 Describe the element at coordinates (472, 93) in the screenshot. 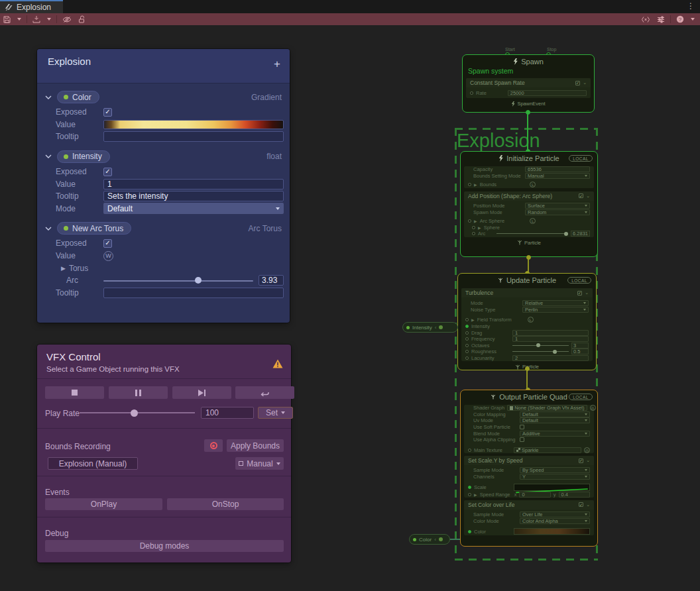

I see `rate-port` at that location.